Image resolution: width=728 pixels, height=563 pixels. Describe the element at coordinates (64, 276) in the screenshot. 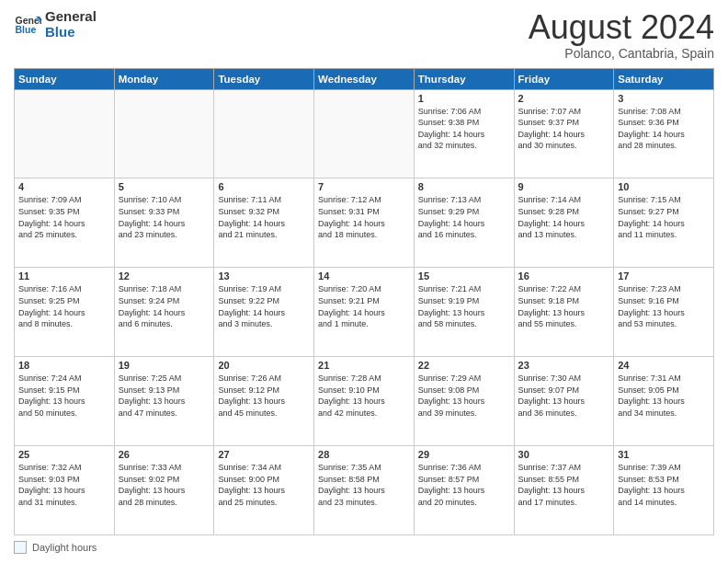

I see `day-number: 11` at that location.